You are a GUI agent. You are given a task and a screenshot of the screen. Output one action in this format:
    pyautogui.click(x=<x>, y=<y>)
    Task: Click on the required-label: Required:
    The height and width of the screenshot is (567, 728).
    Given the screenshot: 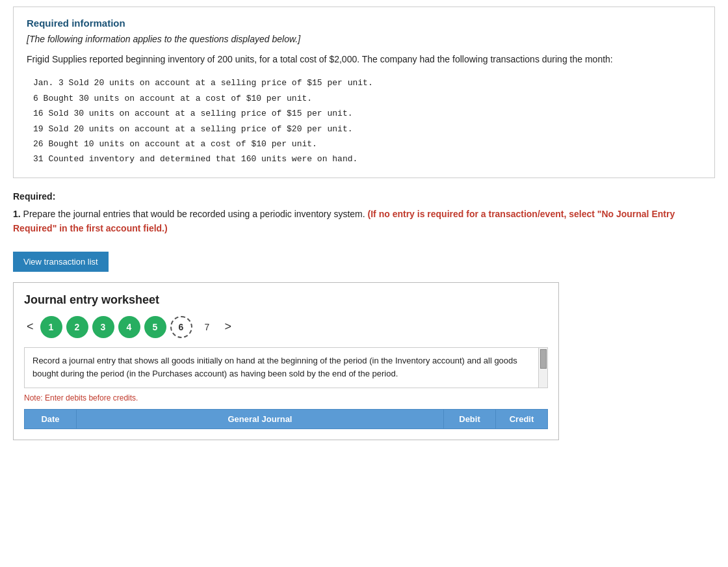 What is the action you would take?
    pyautogui.click(x=364, y=196)
    